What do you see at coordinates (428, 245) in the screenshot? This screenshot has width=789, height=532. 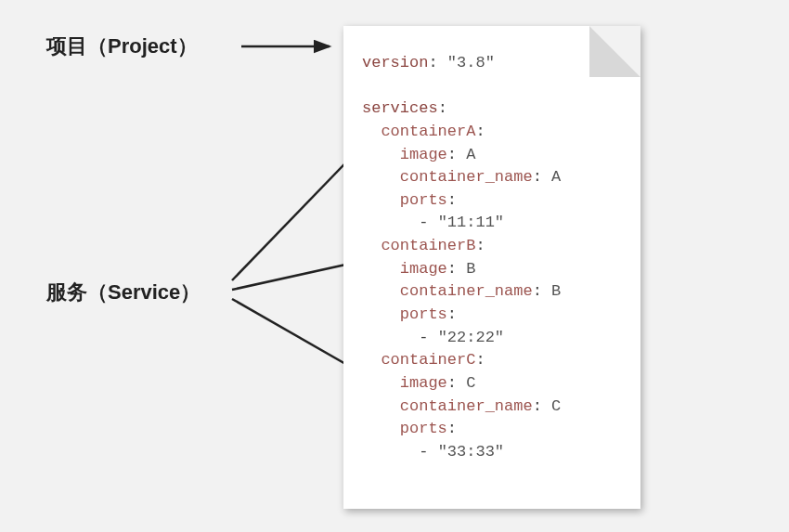 I see `container-b-key: containerB` at bounding box center [428, 245].